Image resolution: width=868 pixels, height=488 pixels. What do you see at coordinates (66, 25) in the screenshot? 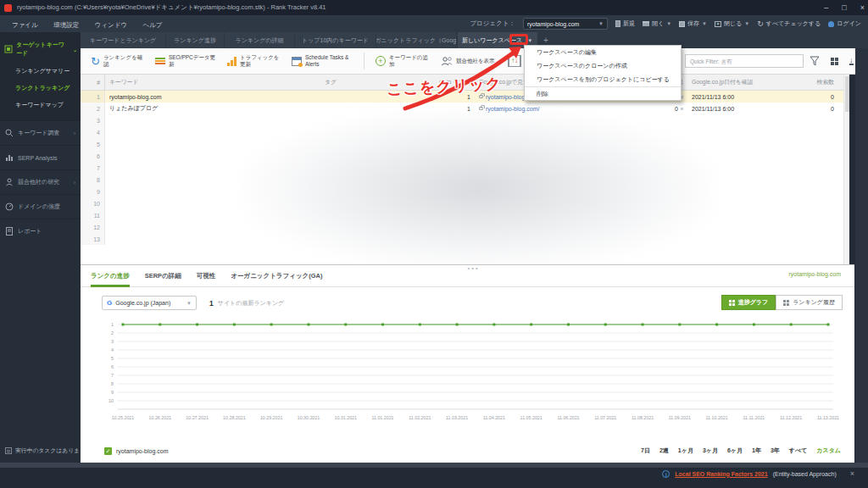
I see `menu-preferences: 環境設定` at bounding box center [66, 25].